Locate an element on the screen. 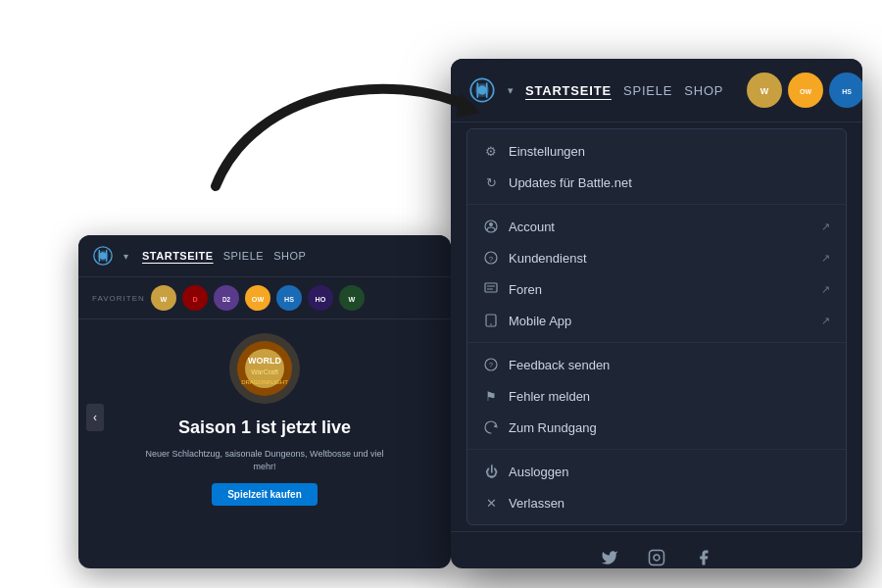 The width and height of the screenshot is (882, 588). menu-label-kundendienst: Kundendienst is located at coordinates (661, 259).